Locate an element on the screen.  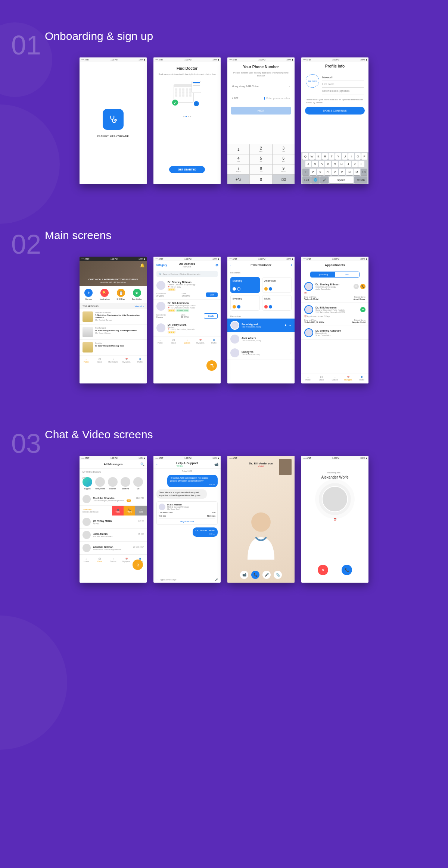
video-icon: 📹 is located at coordinates (217, 464).